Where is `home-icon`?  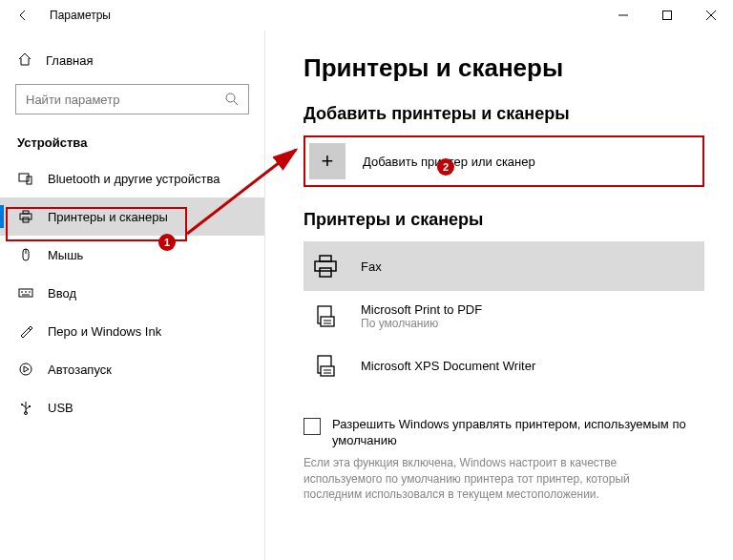
home-icon is located at coordinates (25, 61).